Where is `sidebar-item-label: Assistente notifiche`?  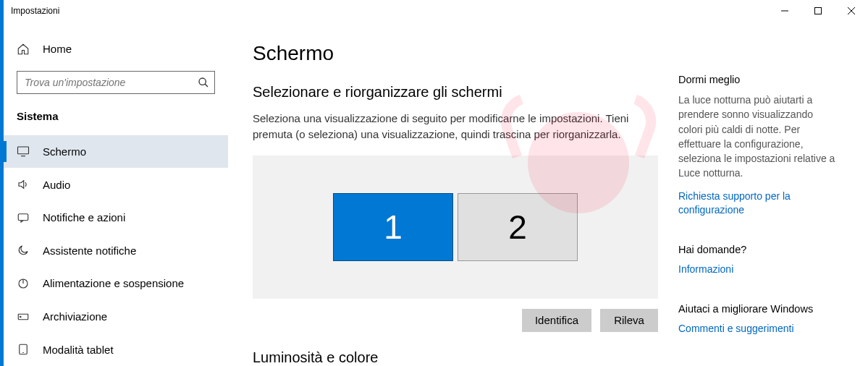
sidebar-item-label: Assistente notifiche is located at coordinates (90, 250).